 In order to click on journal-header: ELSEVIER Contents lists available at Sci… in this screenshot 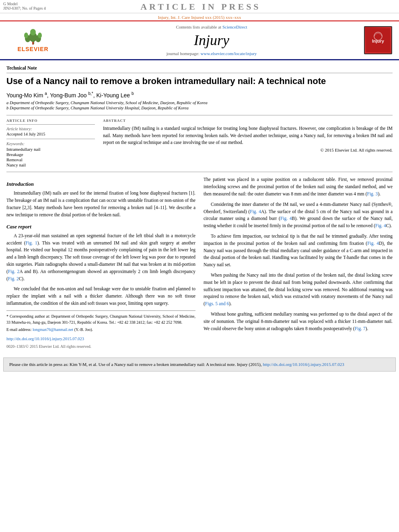, I will do `click(200, 41)`.